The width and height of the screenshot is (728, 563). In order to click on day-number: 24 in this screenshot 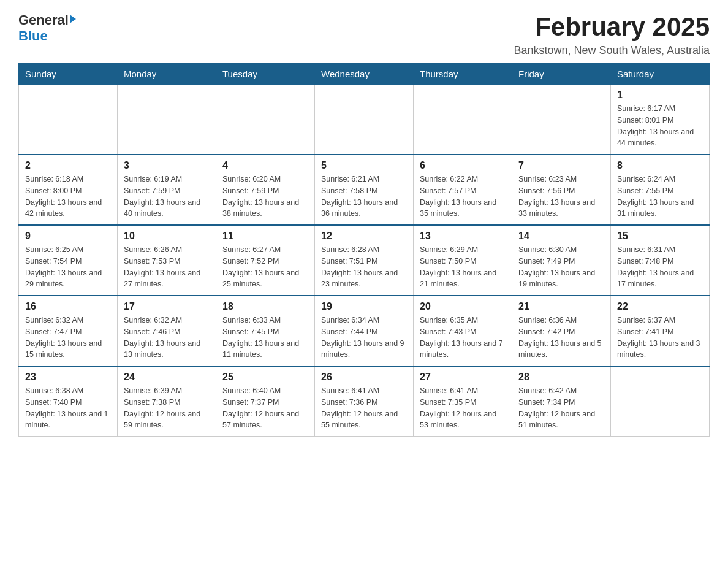, I will do `click(167, 377)`.